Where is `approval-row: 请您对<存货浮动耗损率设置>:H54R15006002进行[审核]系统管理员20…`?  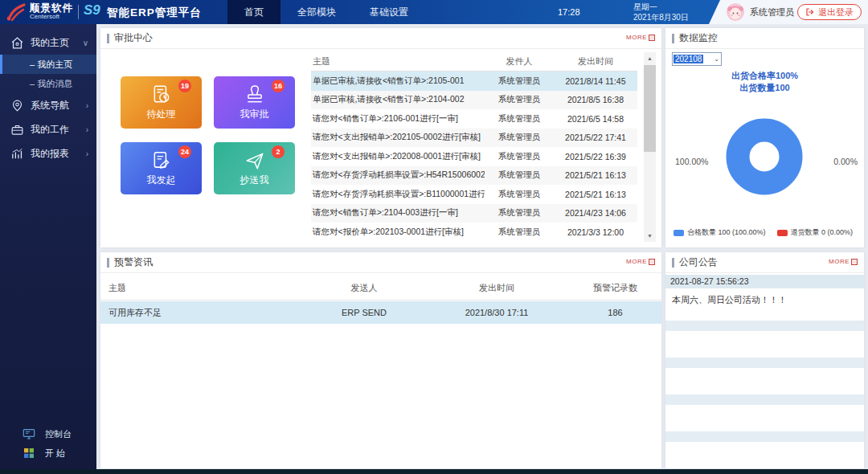
approval-row: 请您对<存货浮动耗损率设置>:H54R15006002进行[审核]系统管理员20… is located at coordinates (474, 176).